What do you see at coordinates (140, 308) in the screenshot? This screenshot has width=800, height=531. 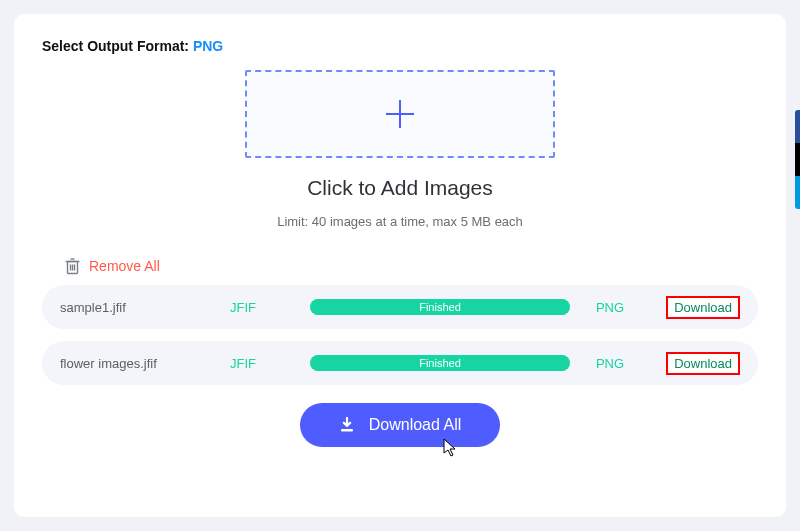 I see `file-name: sample1.jfif` at bounding box center [140, 308].